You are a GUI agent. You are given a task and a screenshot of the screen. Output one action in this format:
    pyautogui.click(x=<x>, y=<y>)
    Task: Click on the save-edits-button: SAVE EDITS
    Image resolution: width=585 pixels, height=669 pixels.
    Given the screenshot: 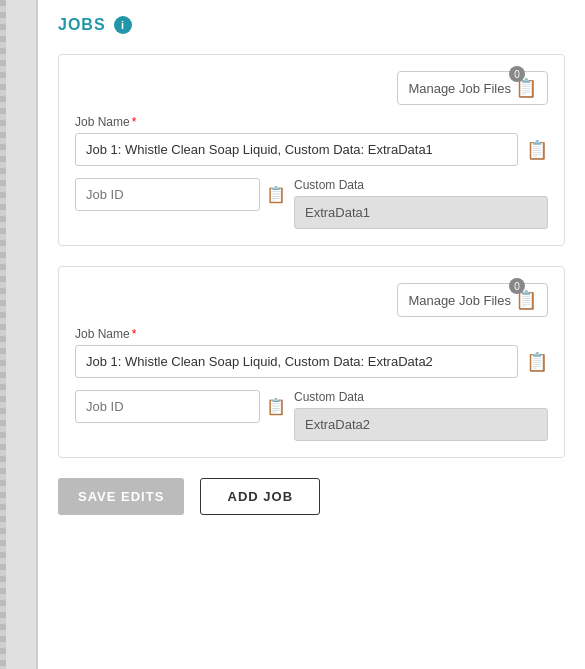 What is the action you would take?
    pyautogui.click(x=121, y=496)
    